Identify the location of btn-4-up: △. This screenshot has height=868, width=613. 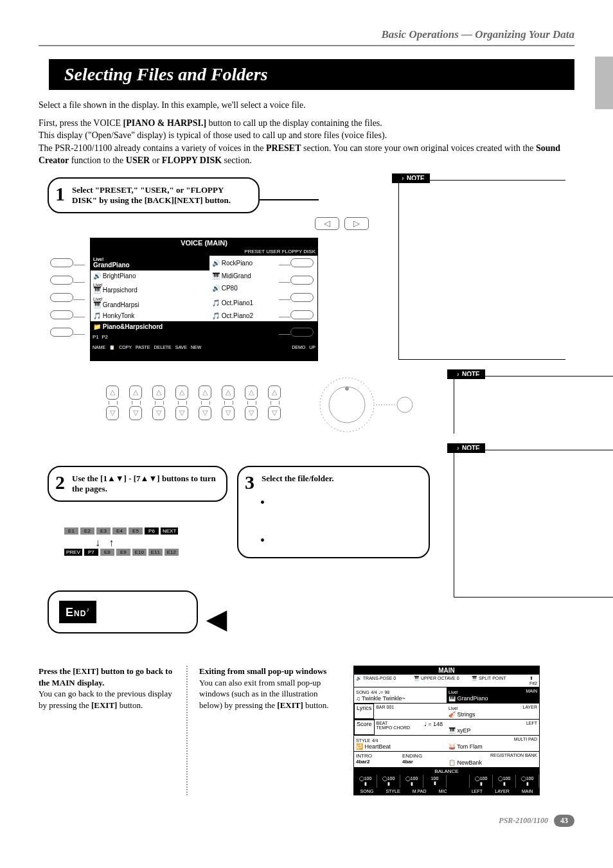
(182, 393).